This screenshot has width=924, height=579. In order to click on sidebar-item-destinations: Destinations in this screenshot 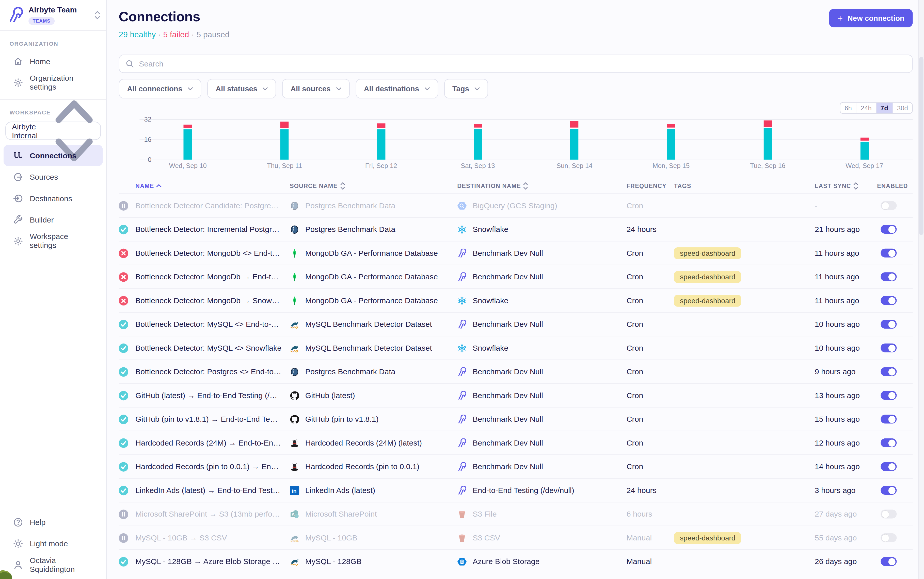, I will do `click(53, 198)`.